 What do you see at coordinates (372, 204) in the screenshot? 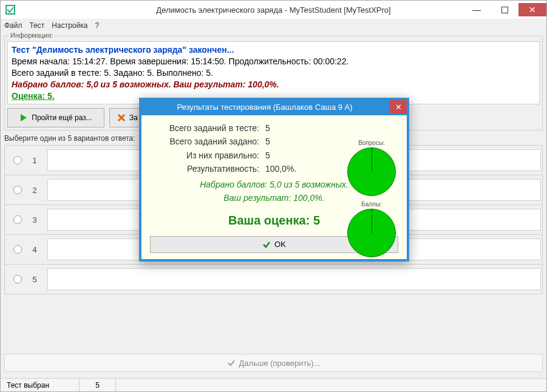
I see `pie-points-label: Баллы:` at bounding box center [372, 204].